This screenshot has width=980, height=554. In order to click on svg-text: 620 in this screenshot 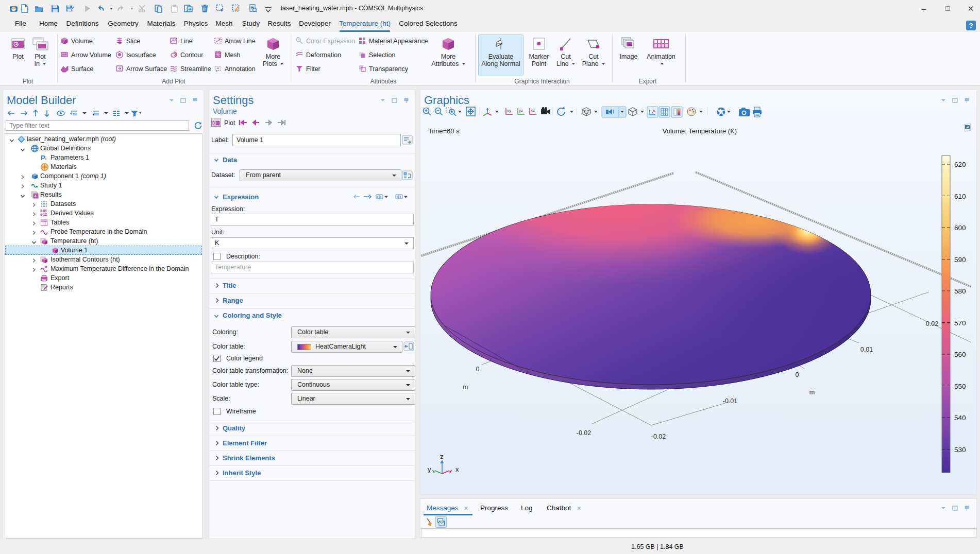, I will do `click(960, 165)`.